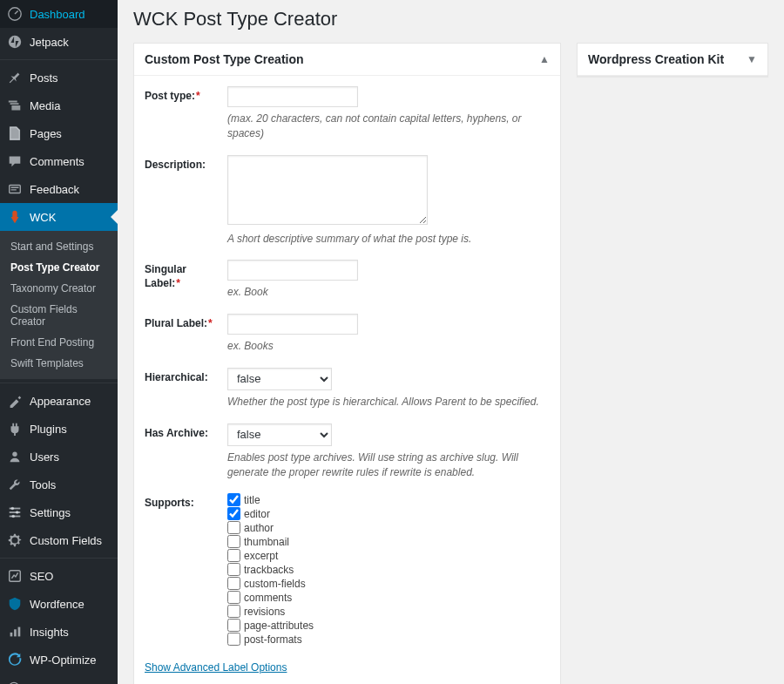 The image size is (784, 684). I want to click on submenu-front-end-posting: Front End Posting, so click(59, 342).